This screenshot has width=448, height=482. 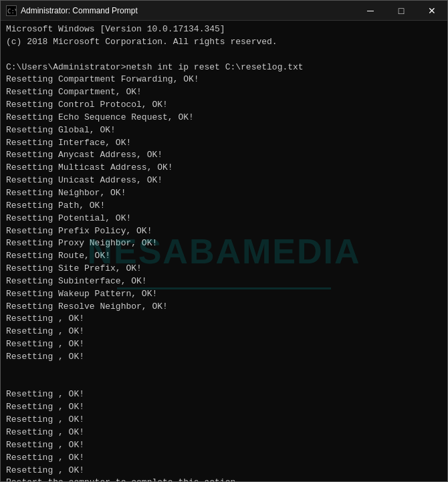 I want to click on maximize-button: □, so click(x=401, y=11).